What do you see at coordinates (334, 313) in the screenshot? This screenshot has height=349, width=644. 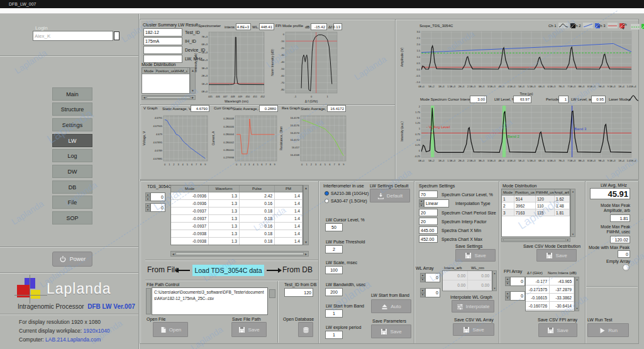 I see `lw-start-band-field: 1` at bounding box center [334, 313].